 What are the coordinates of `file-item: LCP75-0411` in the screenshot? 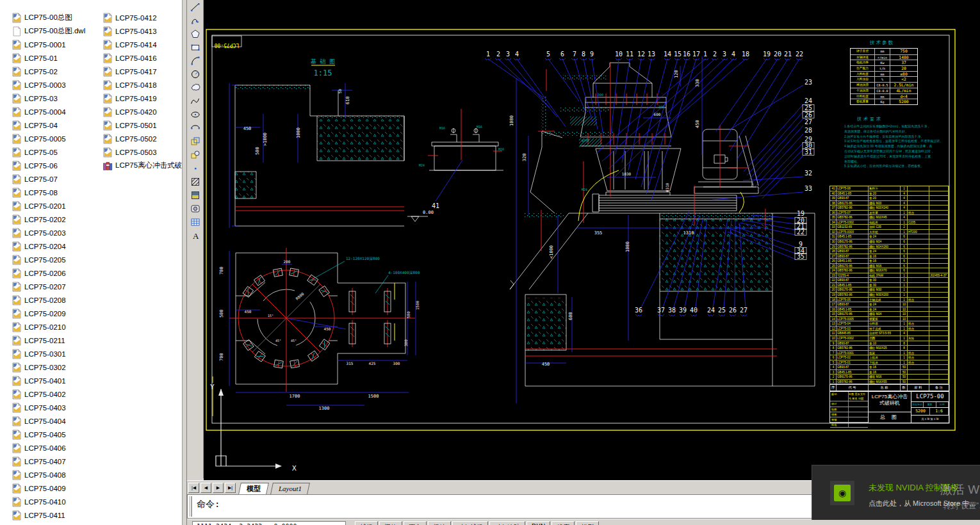 It's located at (56, 515).